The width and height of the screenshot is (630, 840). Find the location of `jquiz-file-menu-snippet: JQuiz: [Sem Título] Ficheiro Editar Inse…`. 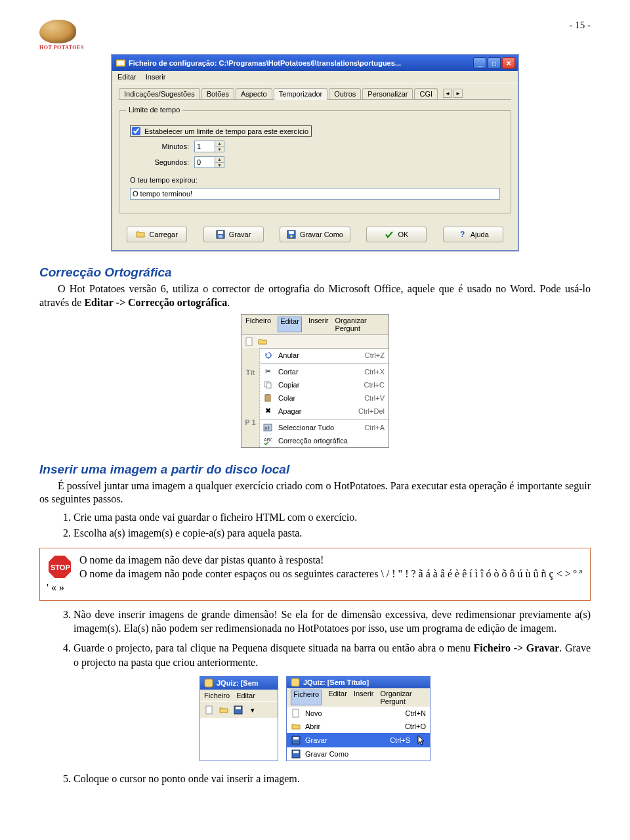

jquiz-file-menu-snippet: JQuiz: [Sem Título] Ficheiro Editar Inse… is located at coordinates (358, 718).